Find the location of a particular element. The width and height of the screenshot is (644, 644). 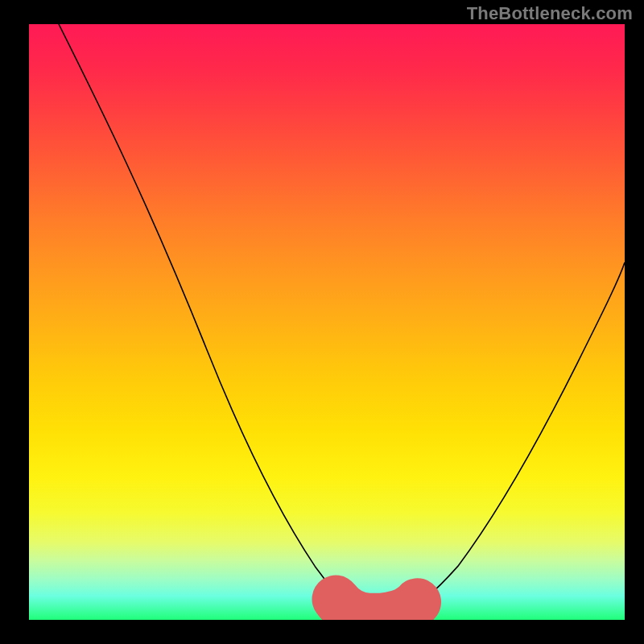

watermark-text: TheBottleneck.com is located at coordinates (550, 14).